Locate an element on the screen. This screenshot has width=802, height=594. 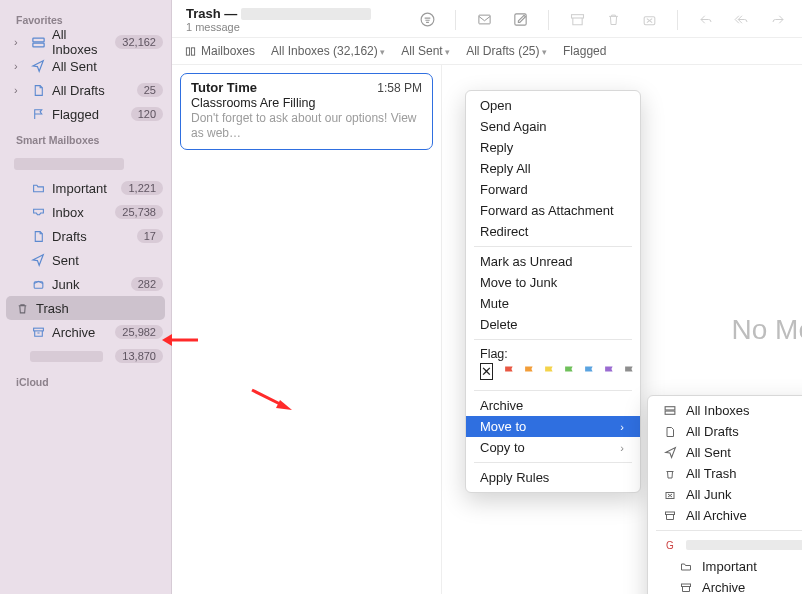
sidebar-item-junk: Junk 282 is located at coordinates (86, 284).